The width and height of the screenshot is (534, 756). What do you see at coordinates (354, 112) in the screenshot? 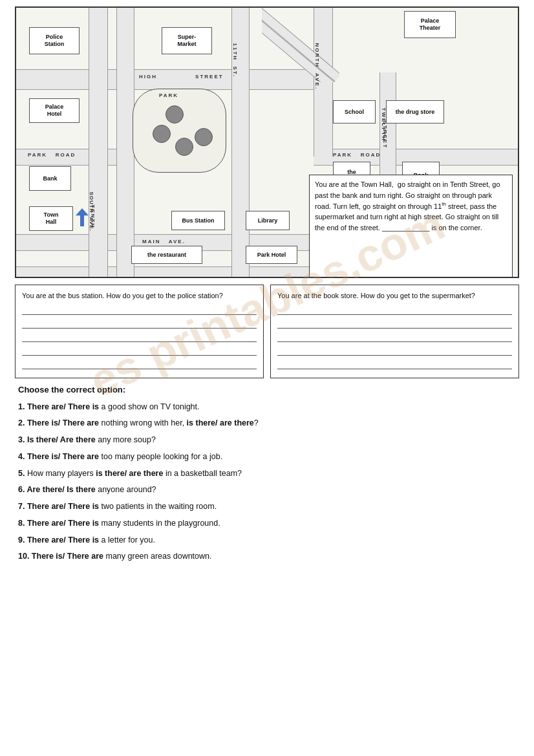
I see `school-building: School` at bounding box center [354, 112].